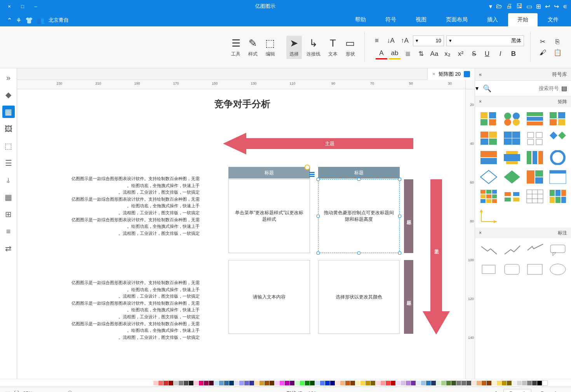  I want to click on font-color-icon: A, so click(381, 54).